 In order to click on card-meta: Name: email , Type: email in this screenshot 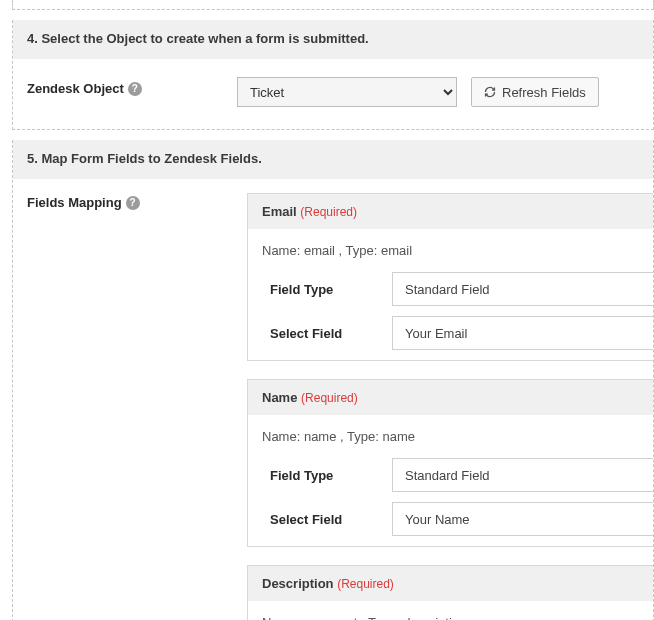, I will do `click(450, 250)`.